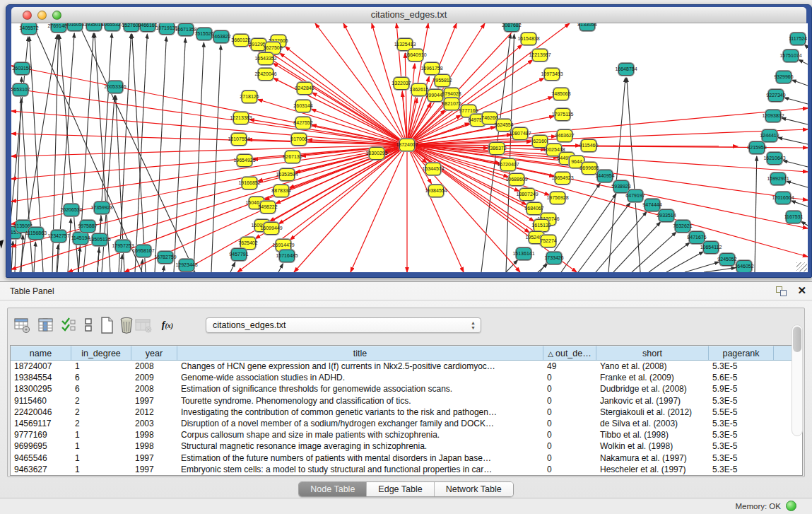  What do you see at coordinates (154, 353) in the screenshot?
I see `column-header-year: year` at bounding box center [154, 353].